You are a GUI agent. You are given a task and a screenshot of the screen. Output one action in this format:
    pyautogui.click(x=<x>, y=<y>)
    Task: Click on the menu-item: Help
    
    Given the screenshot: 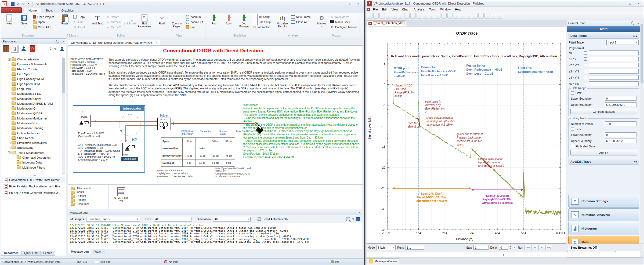 What is the action you would take?
    pyautogui.click(x=458, y=9)
    